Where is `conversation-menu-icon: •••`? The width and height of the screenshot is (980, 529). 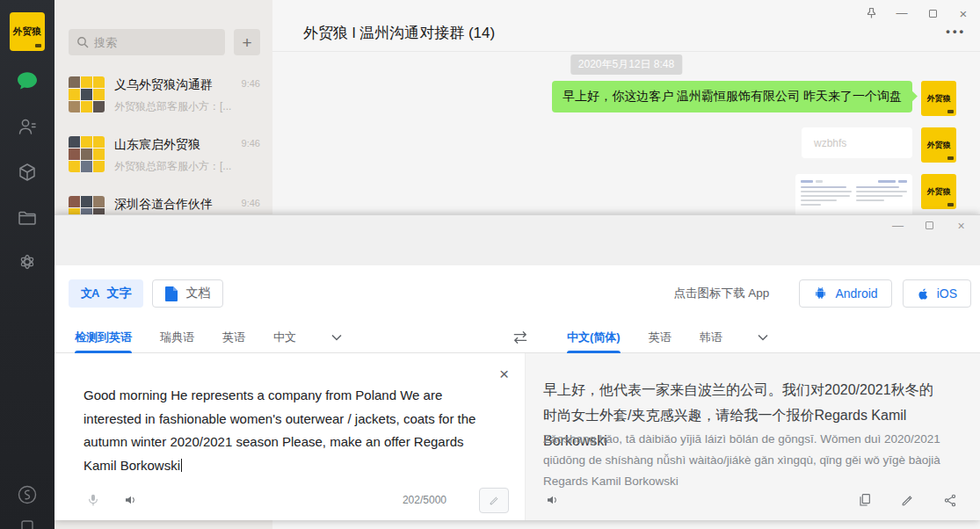
conversation-menu-icon: ••• is located at coordinates (956, 32).